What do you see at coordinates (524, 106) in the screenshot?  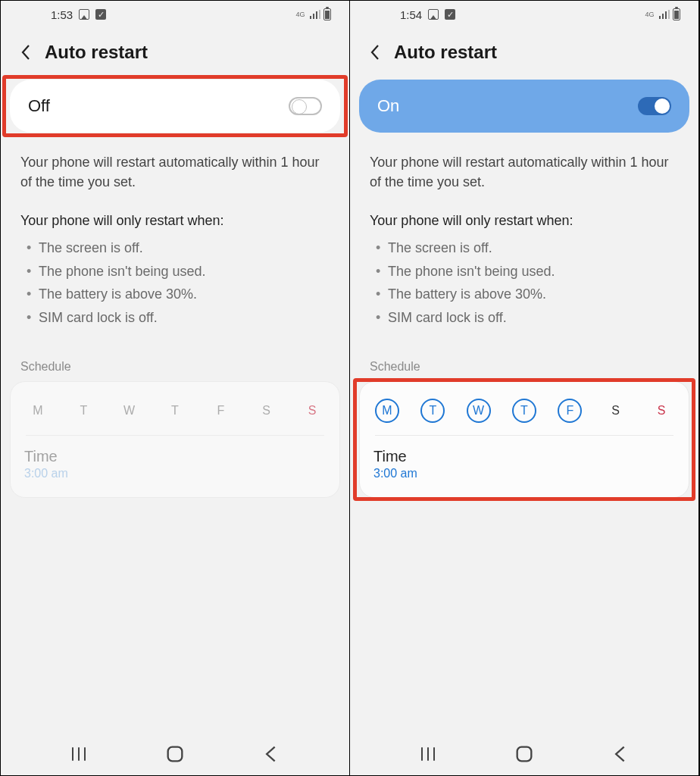 I see `auto-restart-toggle-row: On` at bounding box center [524, 106].